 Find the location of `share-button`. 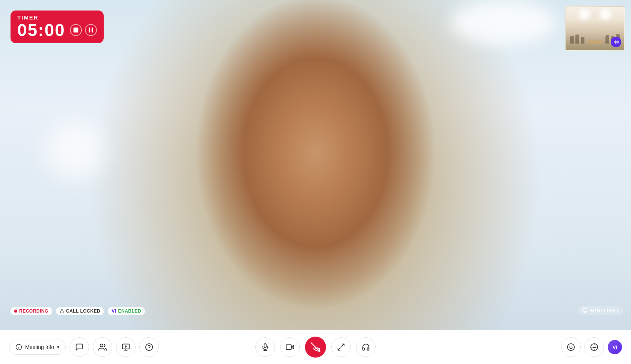

share-button is located at coordinates (341, 347).